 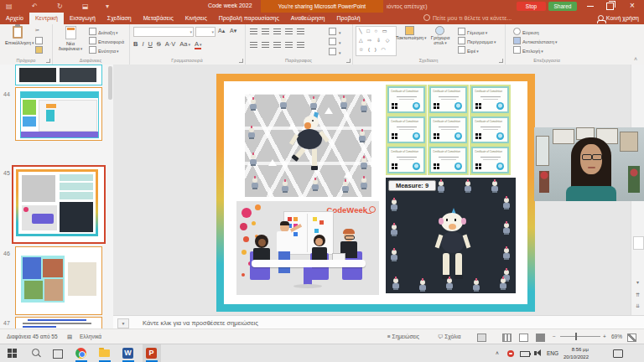 I want to click on tray-expand-icon: ˄, so click(x=497, y=354).